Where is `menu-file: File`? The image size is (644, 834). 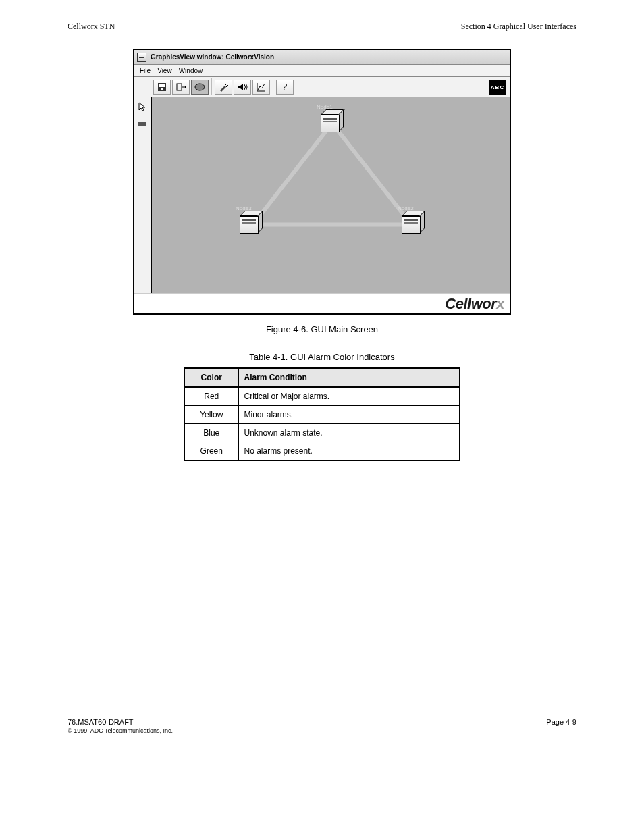
menu-file: File is located at coordinates (145, 70).